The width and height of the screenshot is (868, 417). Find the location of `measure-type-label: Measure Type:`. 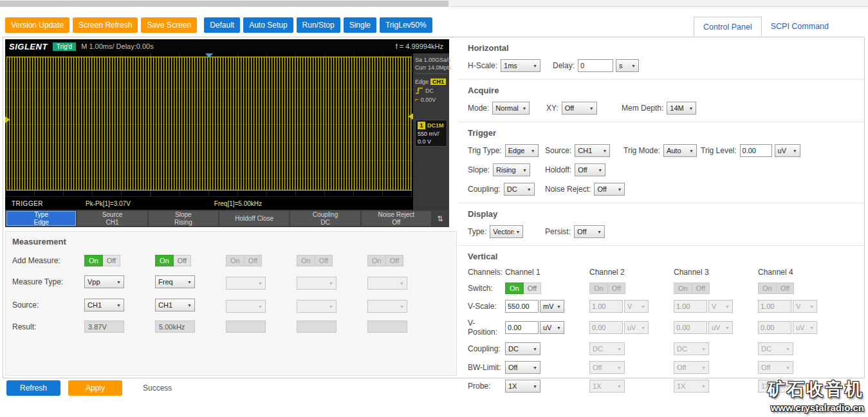

measure-type-label: Measure Type: is located at coordinates (46, 282).